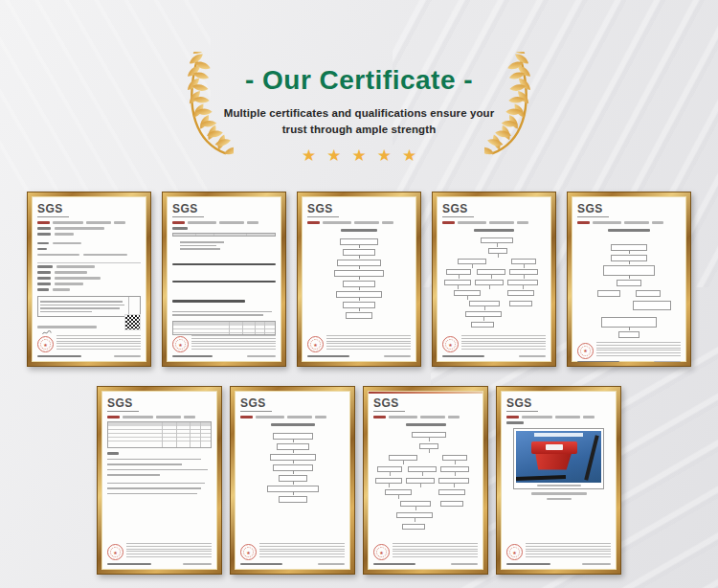 Image resolution: width=718 pixels, height=588 pixels. I want to click on qr-code, so click(132, 322).